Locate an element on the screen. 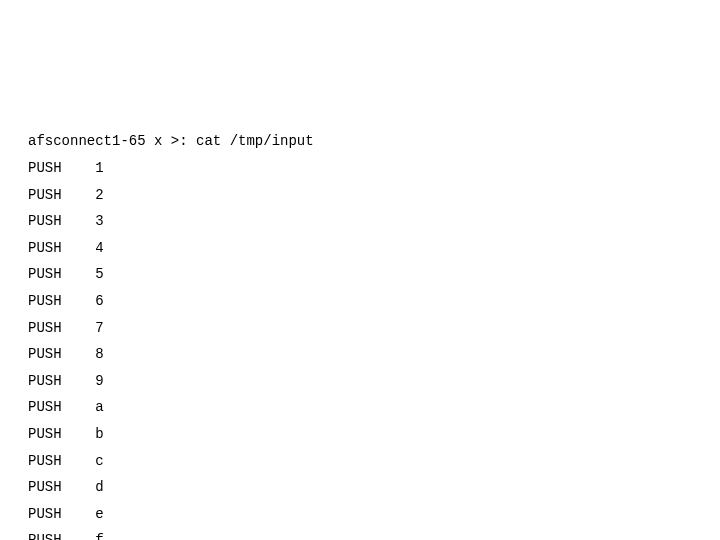  output-row: PUSH 5 is located at coordinates (66, 274).